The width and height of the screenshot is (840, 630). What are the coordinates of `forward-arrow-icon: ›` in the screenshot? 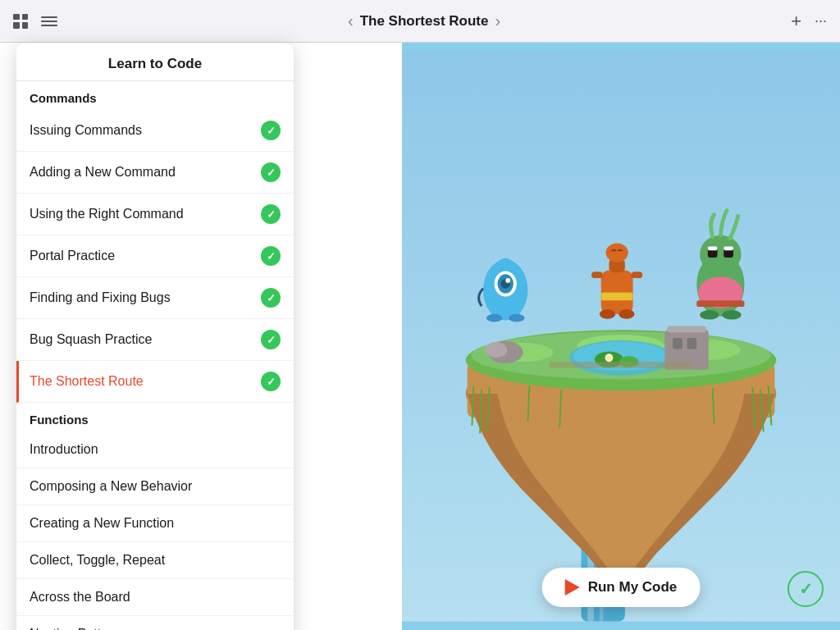 It's located at (497, 21).